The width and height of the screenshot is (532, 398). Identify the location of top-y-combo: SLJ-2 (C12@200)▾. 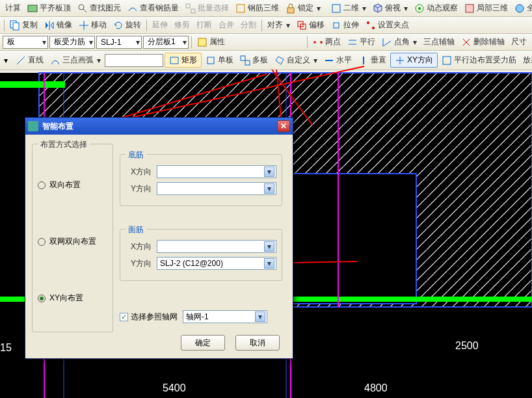
(217, 263).